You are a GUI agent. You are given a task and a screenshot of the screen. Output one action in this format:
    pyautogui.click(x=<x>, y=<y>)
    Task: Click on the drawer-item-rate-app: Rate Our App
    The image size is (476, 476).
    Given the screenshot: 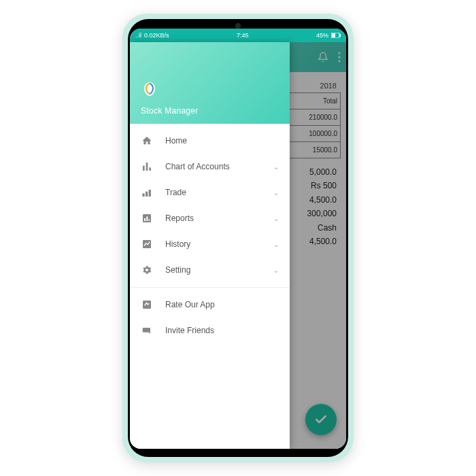 What is the action you would take?
    pyautogui.click(x=209, y=305)
    